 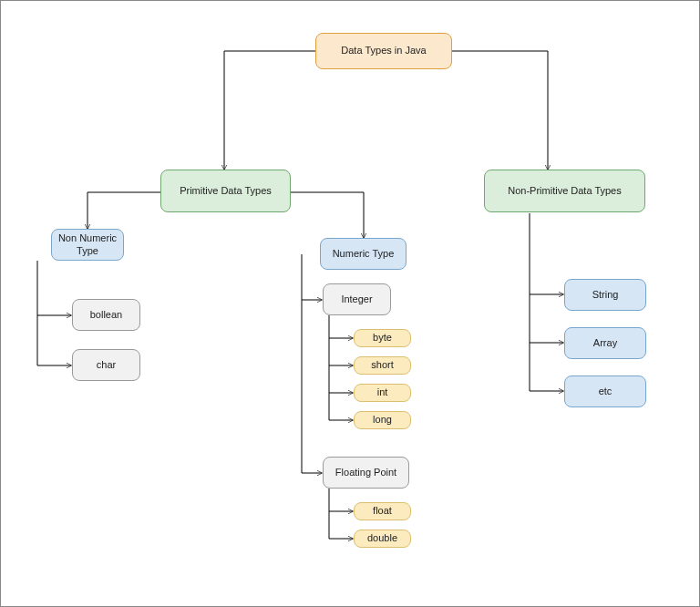 I want to click on node-numeric: Numeric Type, so click(x=363, y=253).